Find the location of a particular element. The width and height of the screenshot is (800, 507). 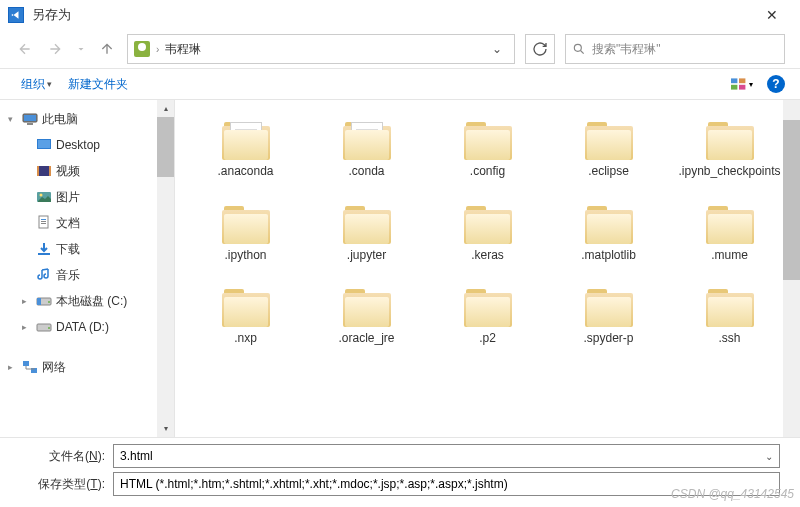

tree-item-label: 网络 is located at coordinates (54, 368).